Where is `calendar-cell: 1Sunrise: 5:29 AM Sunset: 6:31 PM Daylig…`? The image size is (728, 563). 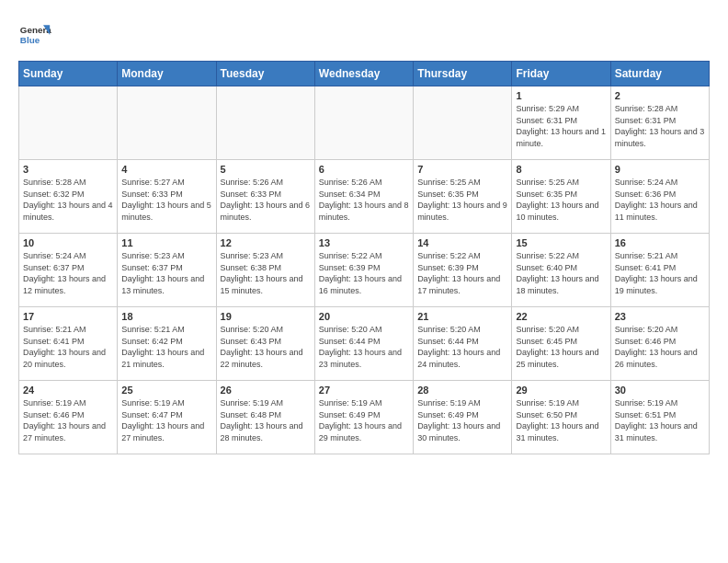
calendar-cell: 1Sunrise: 5:29 AM Sunset: 6:31 PM Daylig… is located at coordinates (561, 123).